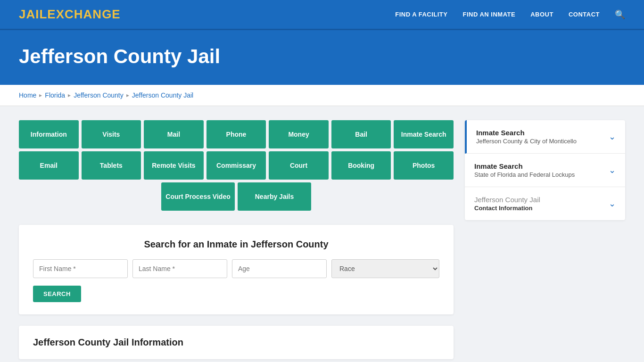 This screenshot has height=362, width=644. I want to click on nav-about: ABOUT, so click(542, 14).